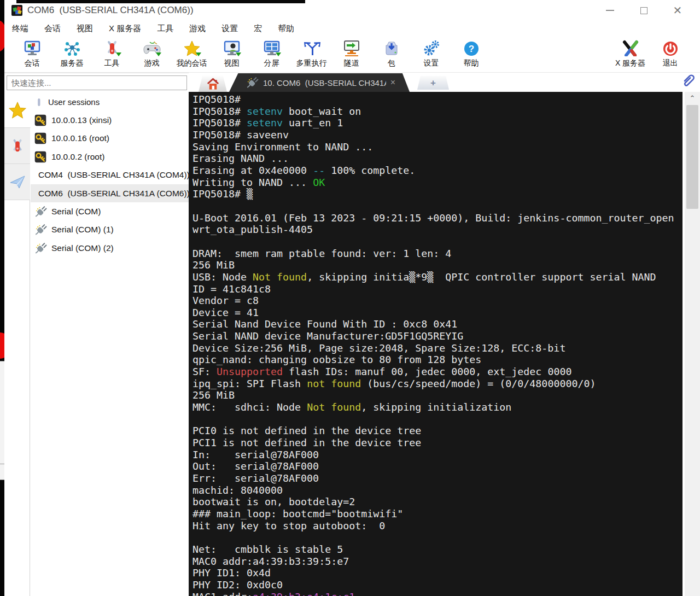 The image size is (700, 596). Describe the element at coordinates (431, 54) in the screenshot. I see `toolbar-settings-button: 设置` at that location.